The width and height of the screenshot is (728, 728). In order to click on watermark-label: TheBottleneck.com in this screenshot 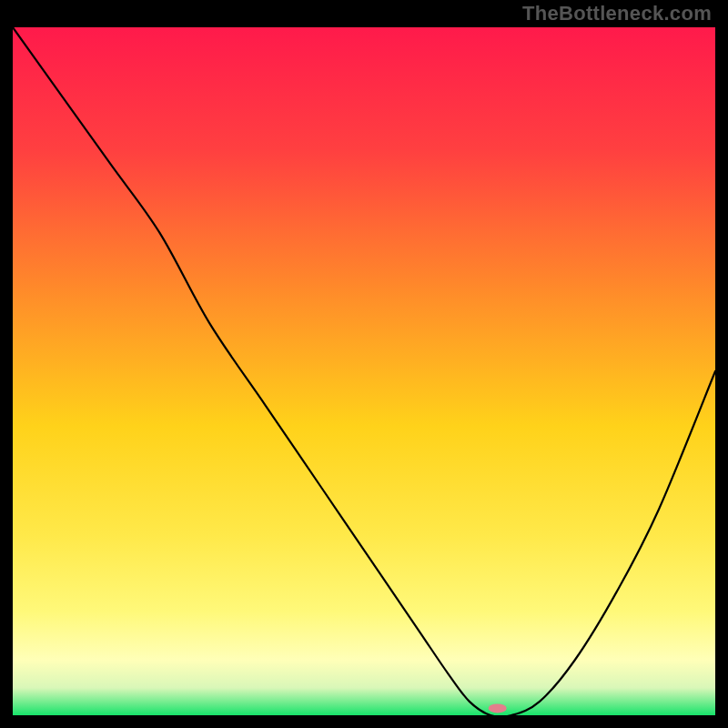, I will do `click(617, 14)`.